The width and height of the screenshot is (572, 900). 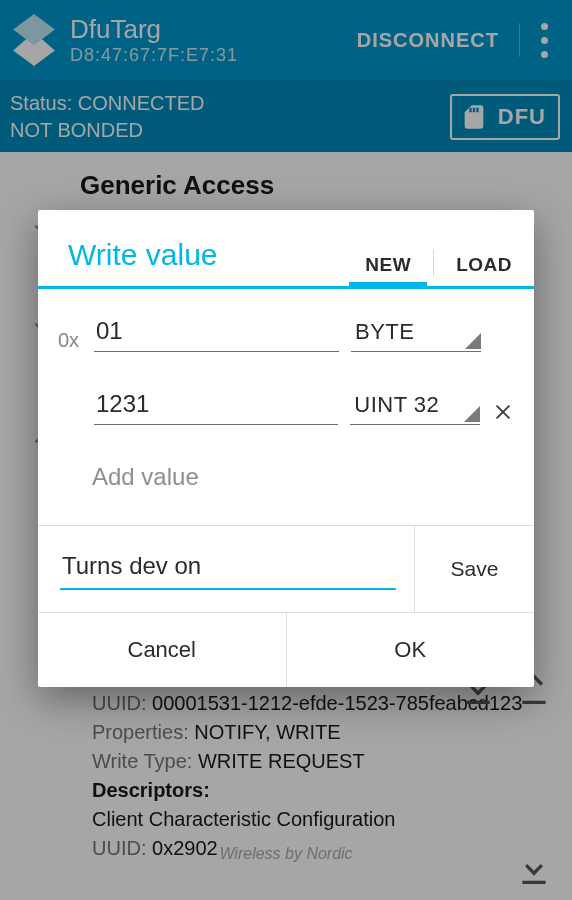 What do you see at coordinates (70, 340) in the screenshot?
I see `hex-prefix: 0x` at bounding box center [70, 340].